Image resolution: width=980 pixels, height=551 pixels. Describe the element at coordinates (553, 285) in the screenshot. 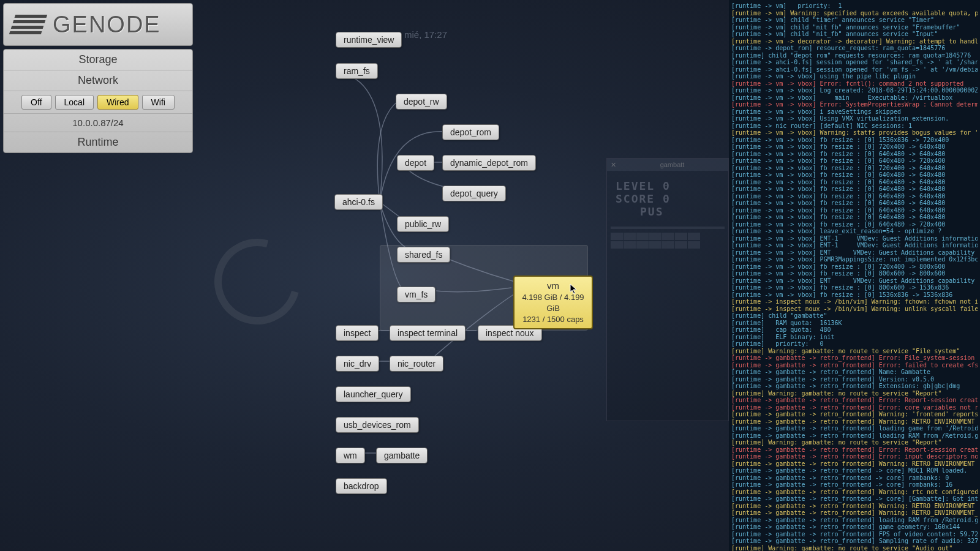

I see `vm-title: vm` at that location.